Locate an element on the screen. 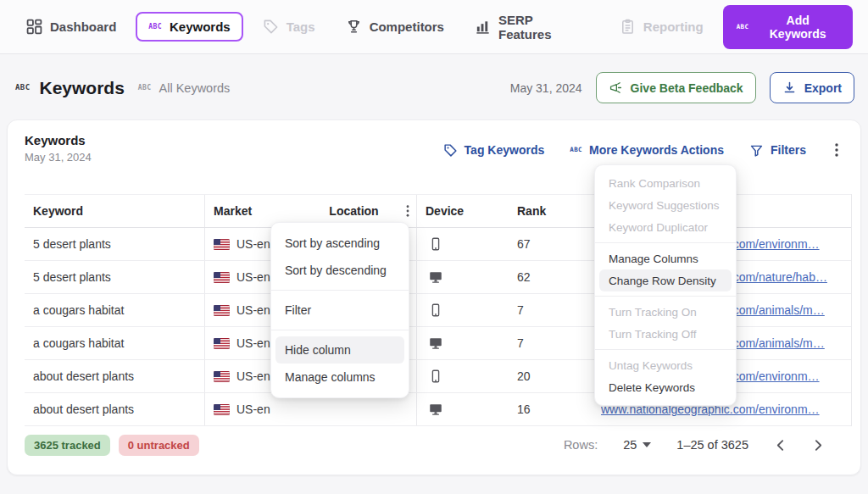 The height and width of the screenshot is (494, 868). menu-item-manage-columns: Manage Columns is located at coordinates (665, 258).